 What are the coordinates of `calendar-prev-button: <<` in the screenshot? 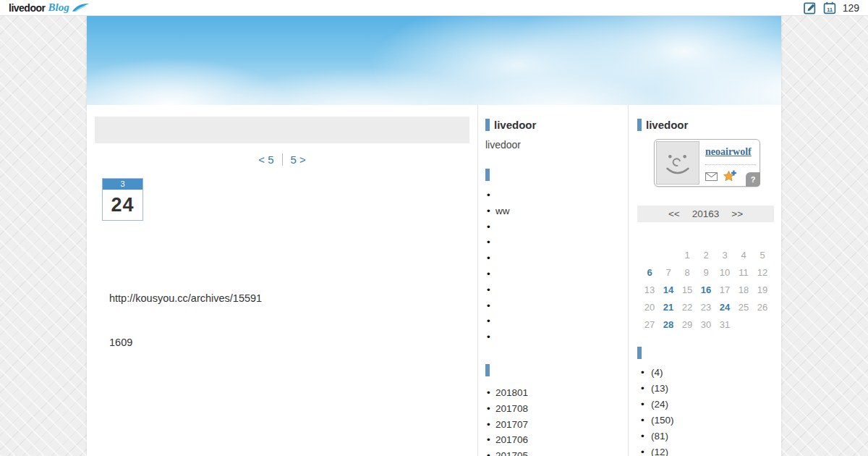 It's located at (674, 214).